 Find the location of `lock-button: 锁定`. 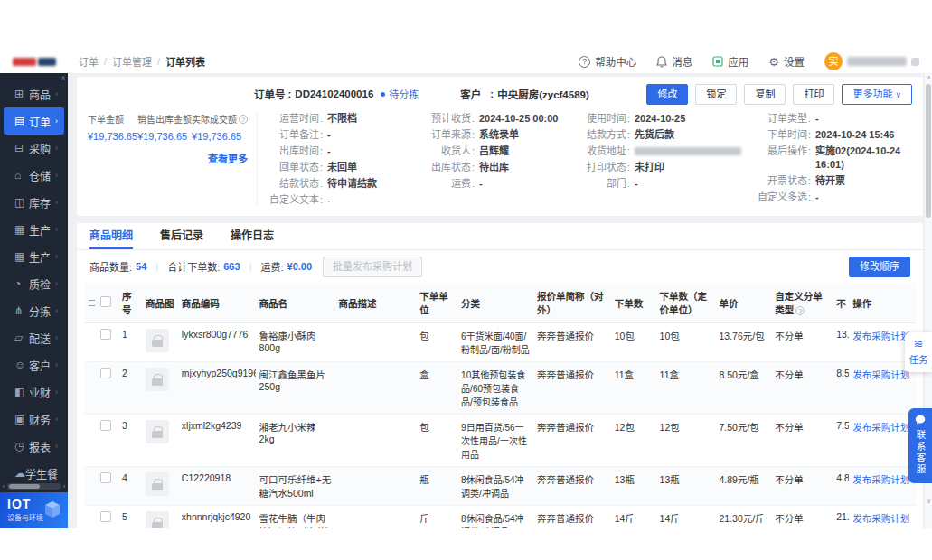

lock-button: 锁定 is located at coordinates (716, 94).